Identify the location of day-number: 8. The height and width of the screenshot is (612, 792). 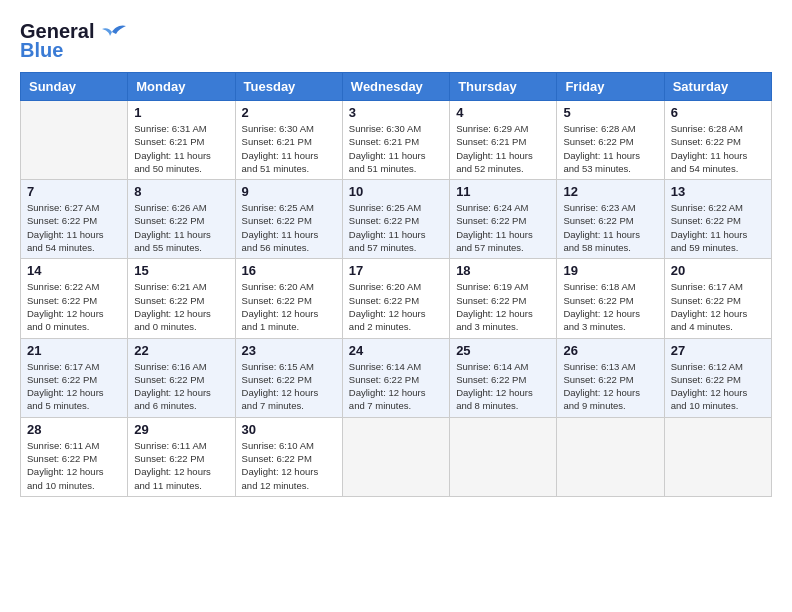
(181, 192).